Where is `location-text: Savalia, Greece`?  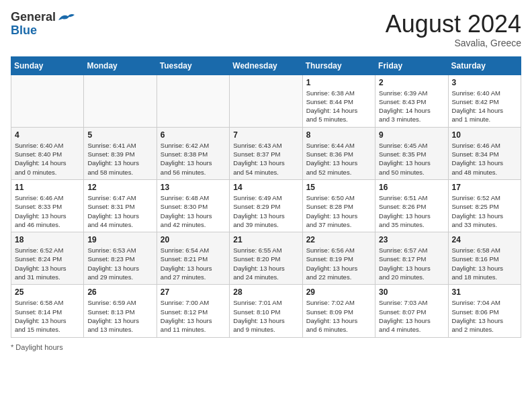
location-text: Savalia, Greece is located at coordinates (453, 43).